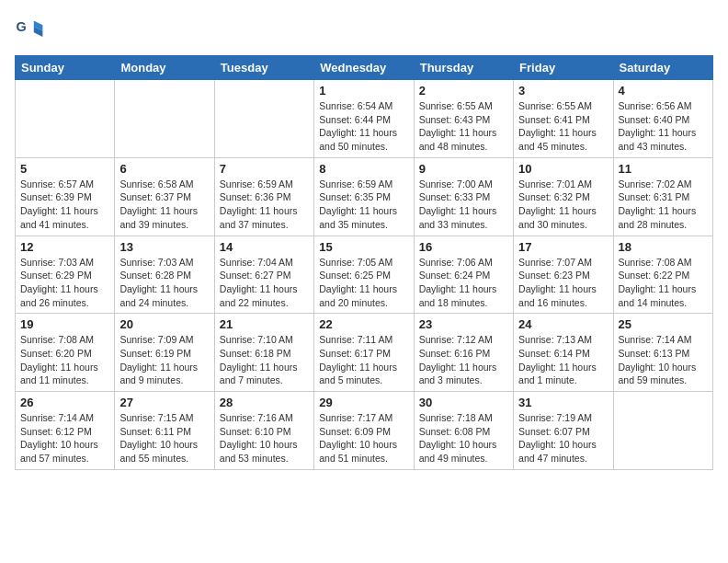 Image resolution: width=728 pixels, height=563 pixels. I want to click on day-info: Sunrise: 7:14 AM Sunset: 6:13 PM Dayligh…, so click(664, 361).